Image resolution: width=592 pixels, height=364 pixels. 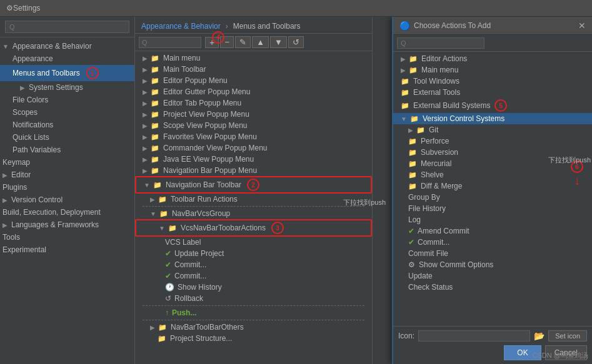 What do you see at coordinates (68, 87) in the screenshot?
I see `sidebar-item-system-settings: ▶ System Settings` at bounding box center [68, 87].